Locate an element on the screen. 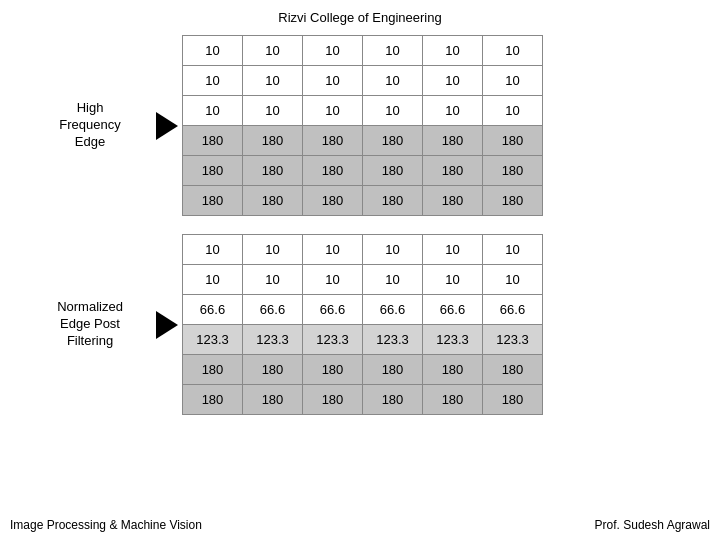  arrow-icon is located at coordinates (167, 126).